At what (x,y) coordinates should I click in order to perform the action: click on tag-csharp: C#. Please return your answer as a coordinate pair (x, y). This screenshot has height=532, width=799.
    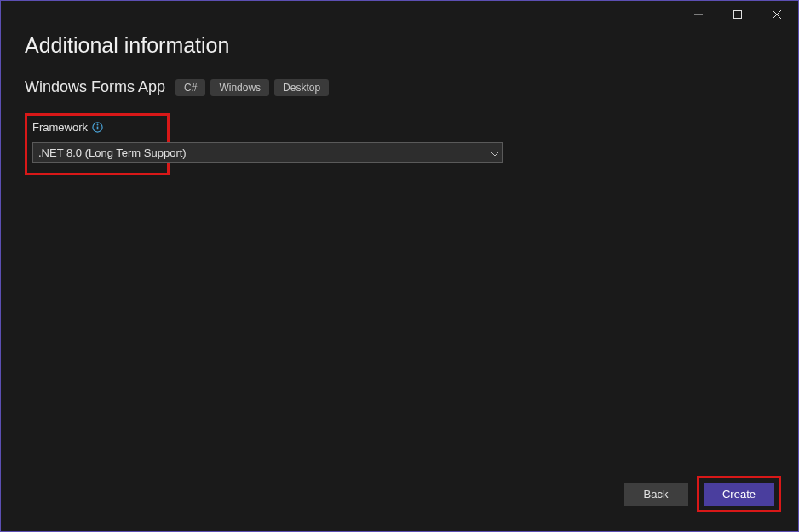
    Looking at the image, I should click on (191, 88).